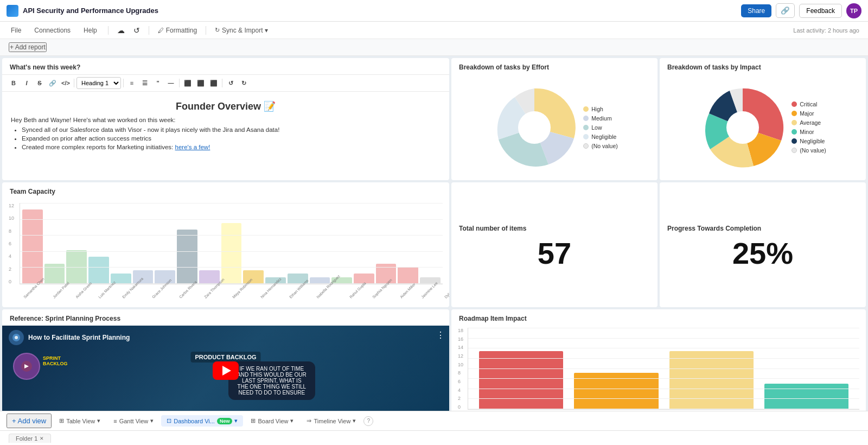  I want to click on tab-table-chevron: ▾, so click(99, 421).